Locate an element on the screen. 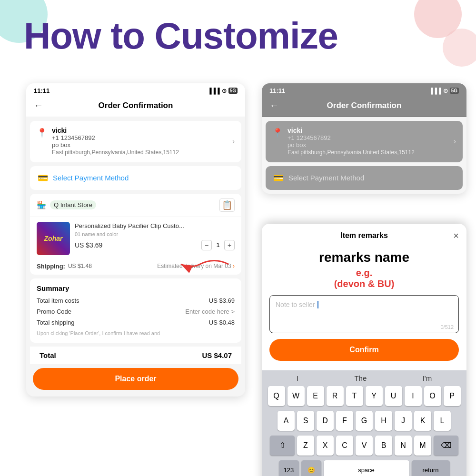 The width and height of the screenshot is (476, 476). kb-row-1: Q W E R T Y U I O P is located at coordinates (364, 396).